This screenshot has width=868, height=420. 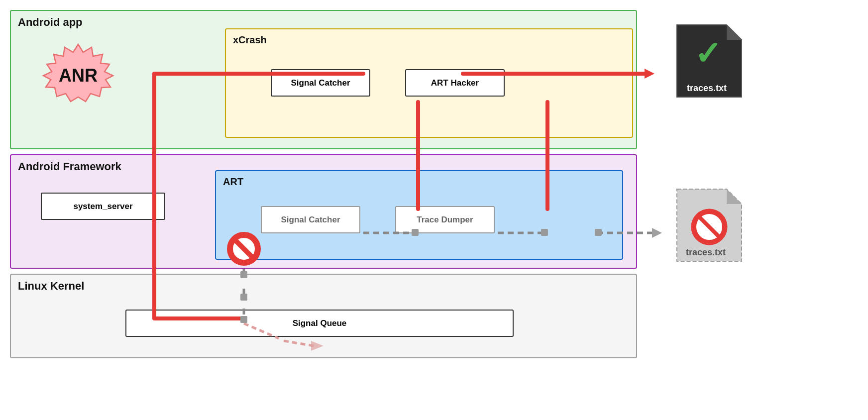 What do you see at coordinates (103, 206) in the screenshot?
I see `system-server-box: system_server` at bounding box center [103, 206].